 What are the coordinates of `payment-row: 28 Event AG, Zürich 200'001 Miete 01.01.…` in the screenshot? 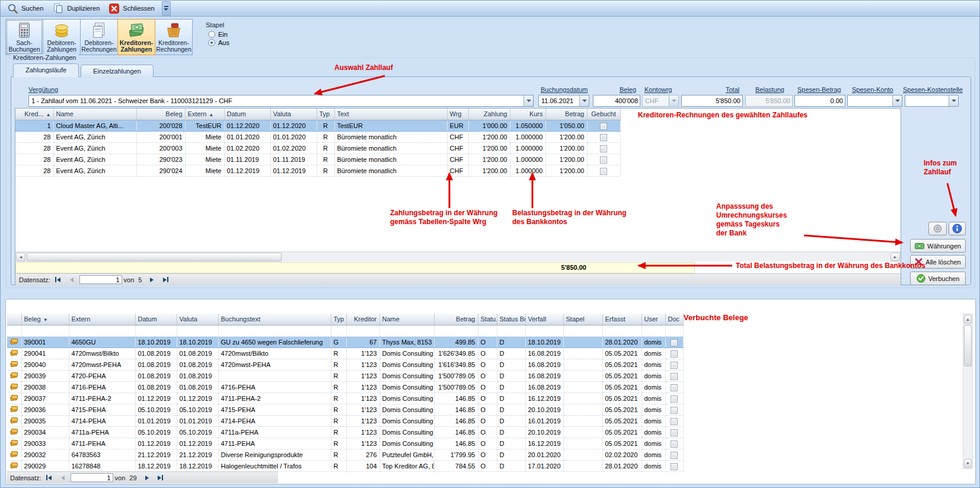 It's located at (318, 136).